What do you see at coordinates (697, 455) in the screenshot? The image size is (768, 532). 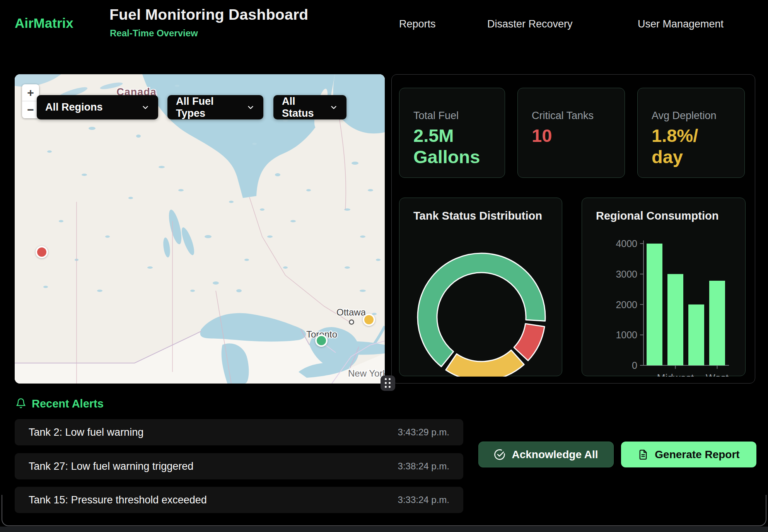 I see `generate-report-label: Generate Report` at bounding box center [697, 455].